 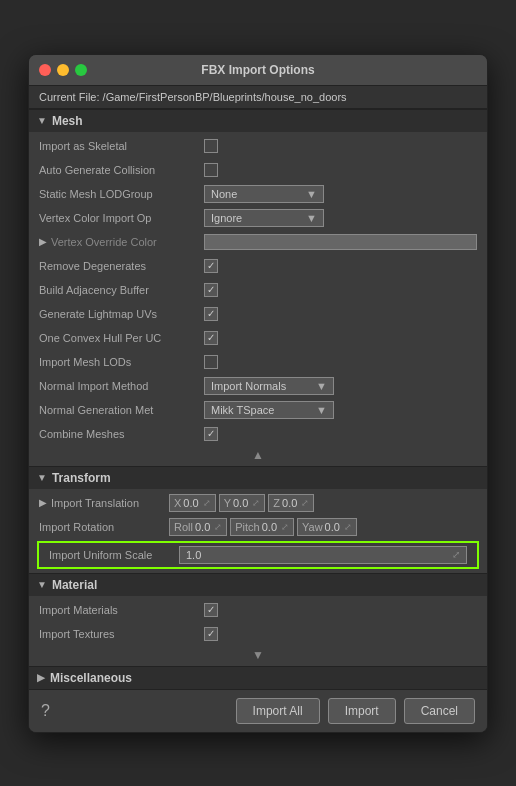 I want to click on transform-section-header: ▼ Transform, so click(x=258, y=478).